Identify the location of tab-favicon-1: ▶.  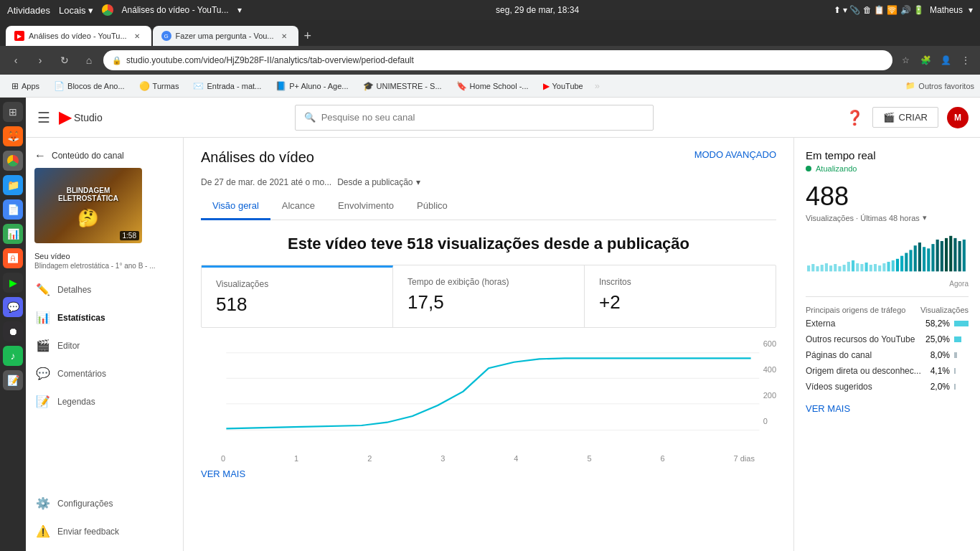
(19, 36).